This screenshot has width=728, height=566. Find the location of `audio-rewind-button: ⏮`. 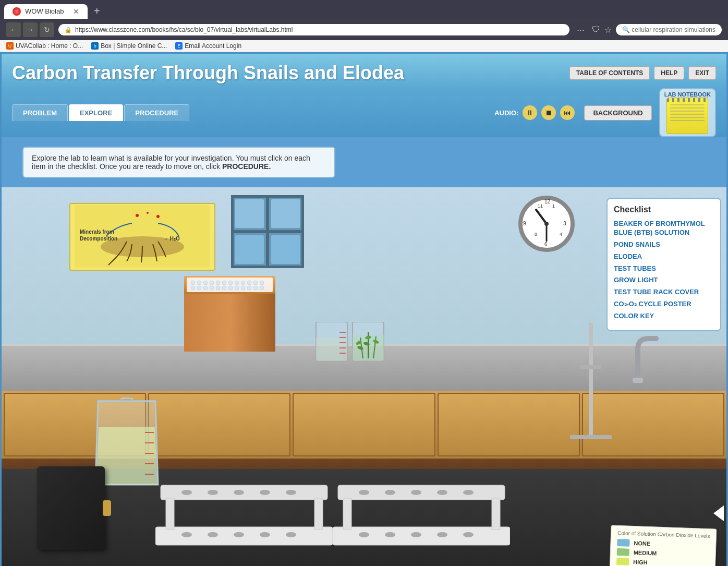

audio-rewind-button: ⏮ is located at coordinates (567, 113).